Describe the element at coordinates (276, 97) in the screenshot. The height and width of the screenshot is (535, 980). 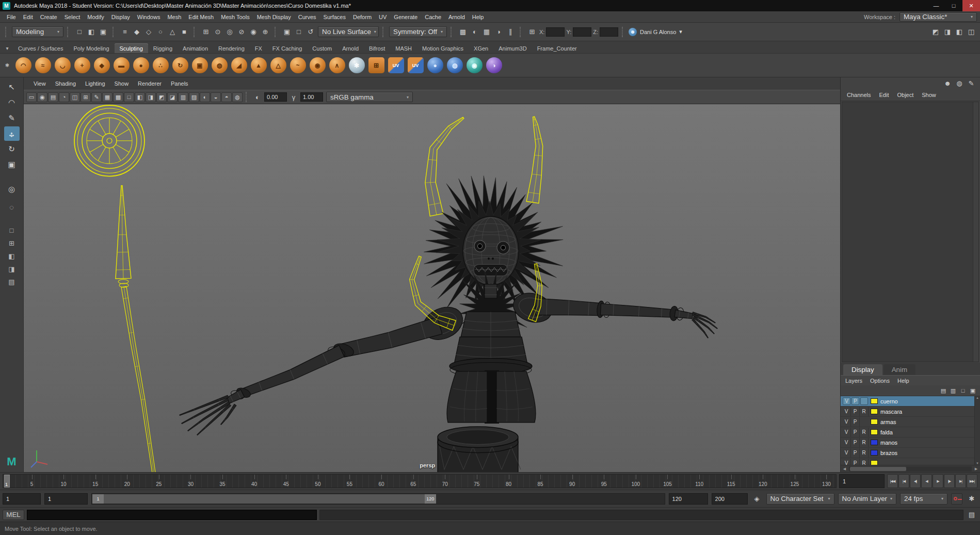
I see `exposure-field` at that location.